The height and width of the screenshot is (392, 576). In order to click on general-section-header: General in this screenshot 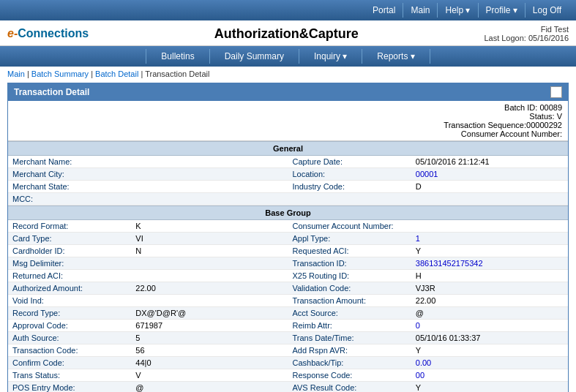, I will do `click(288, 148)`.